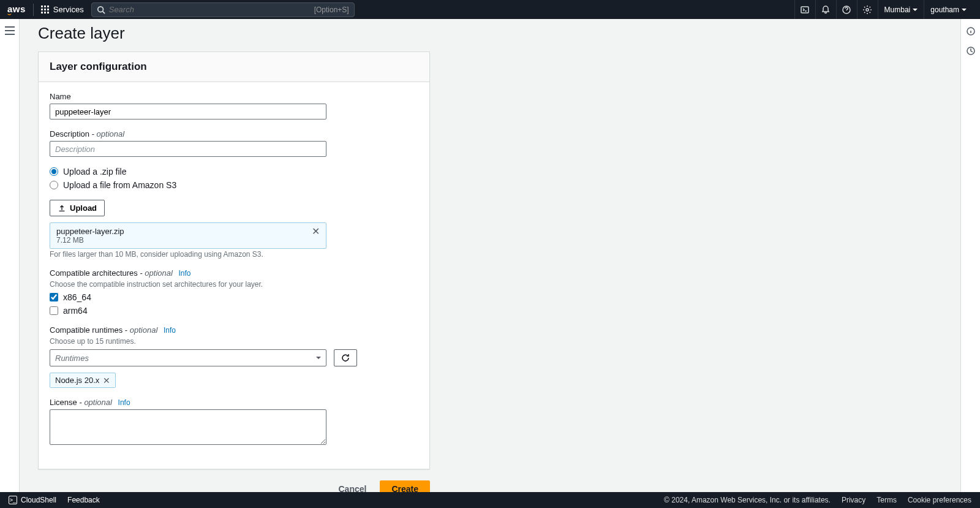 The image size is (980, 508). Describe the element at coordinates (212, 10) in the screenshot. I see `search-input` at that location.